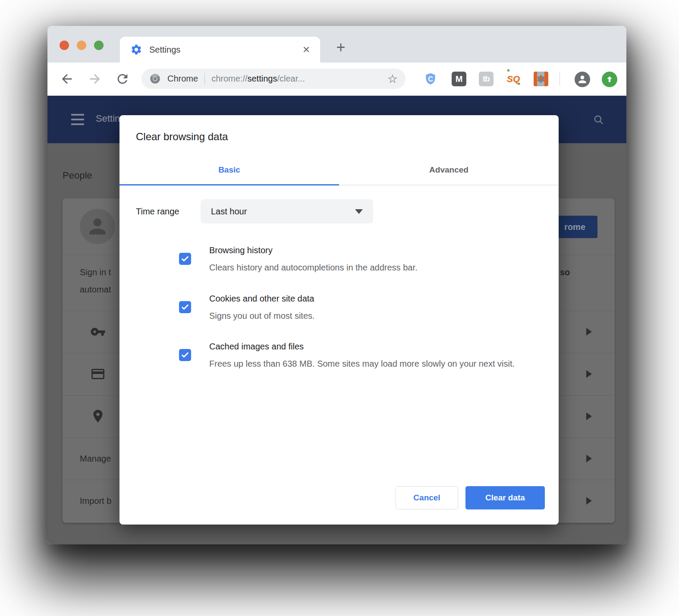 The width and height of the screenshot is (679, 616). I want to click on tab-title: Settings, so click(165, 50).